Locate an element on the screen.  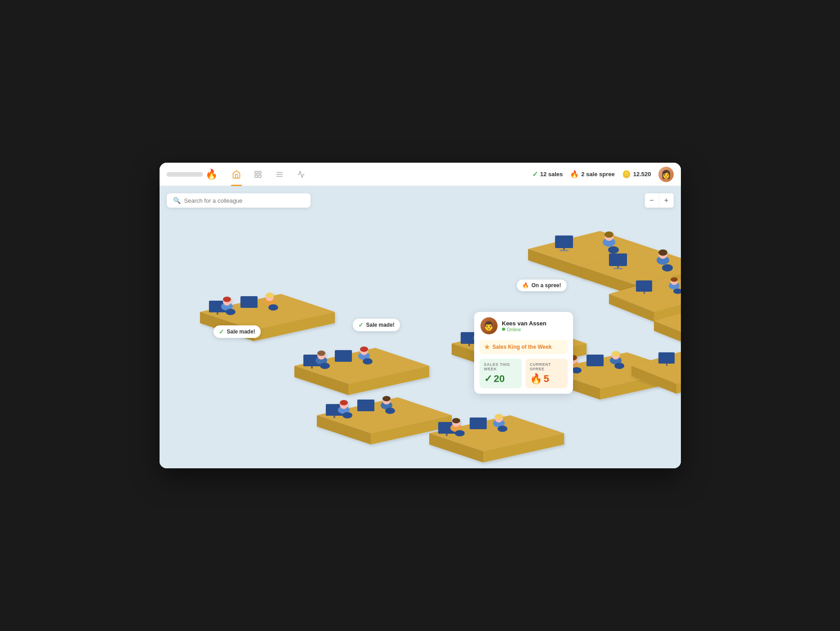
check-icon-stat: ✓ is located at coordinates (488, 379).